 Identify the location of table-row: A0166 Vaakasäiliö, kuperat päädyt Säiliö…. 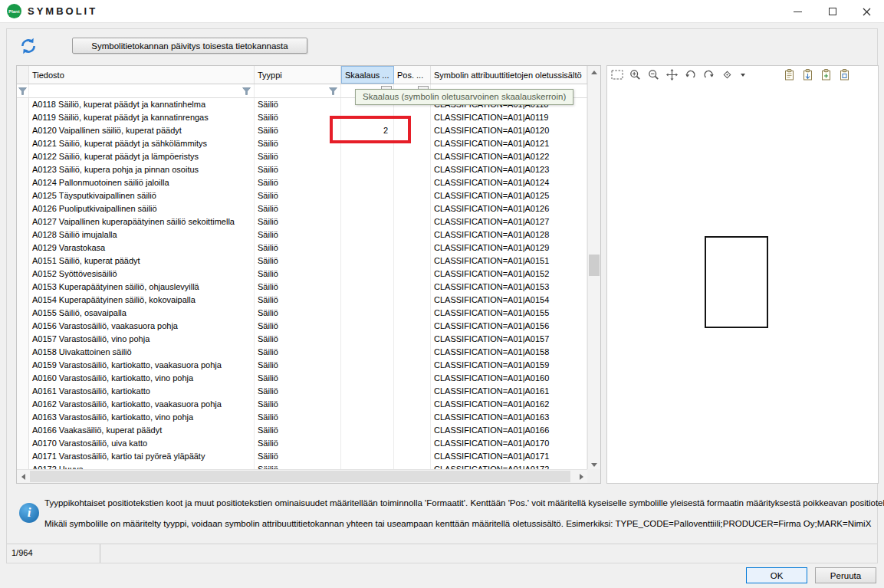
(302, 431).